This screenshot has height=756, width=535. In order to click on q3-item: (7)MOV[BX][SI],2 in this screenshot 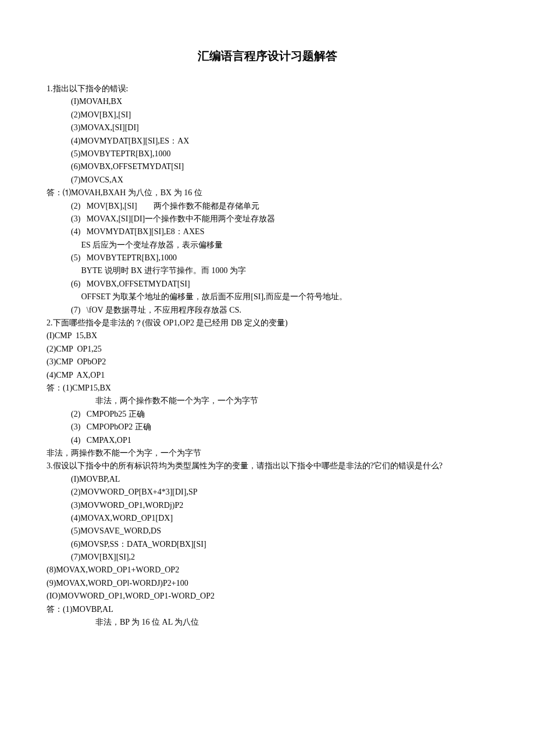, I will do `click(268, 557)`.